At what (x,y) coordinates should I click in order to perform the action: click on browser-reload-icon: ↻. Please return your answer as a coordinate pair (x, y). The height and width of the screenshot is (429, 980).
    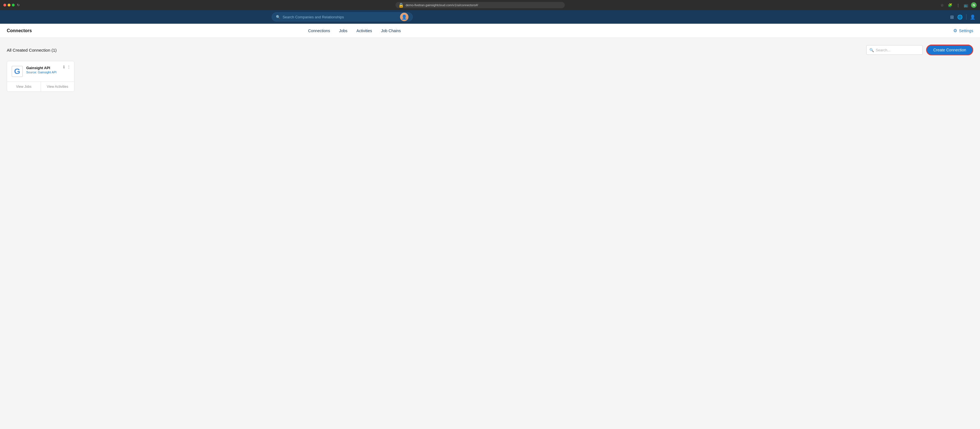
    Looking at the image, I should click on (18, 5).